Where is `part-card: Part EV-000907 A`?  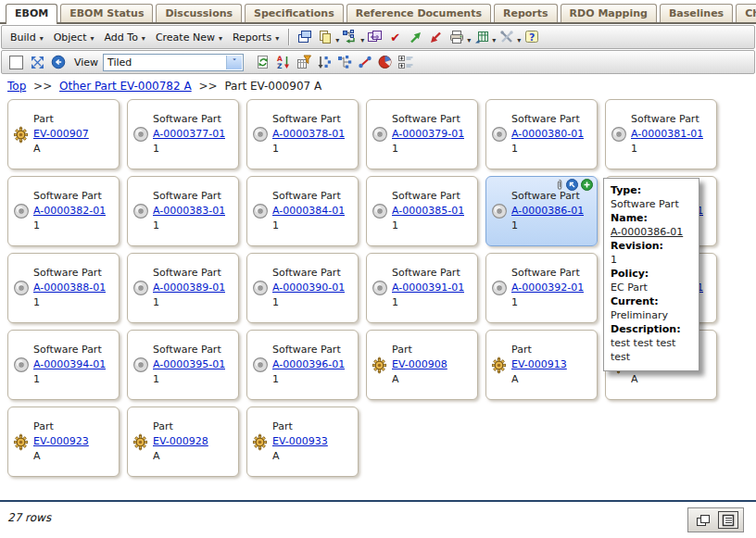 part-card: Part EV-000907 A is located at coordinates (63, 134).